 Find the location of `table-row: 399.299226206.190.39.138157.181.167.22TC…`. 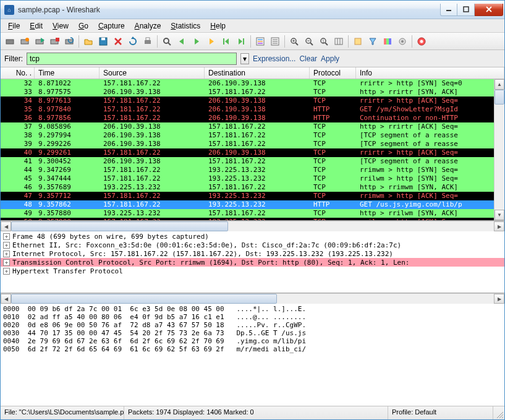

table-row: 399.299226206.190.39.138157.181.167.22TC… is located at coordinates (252, 144).